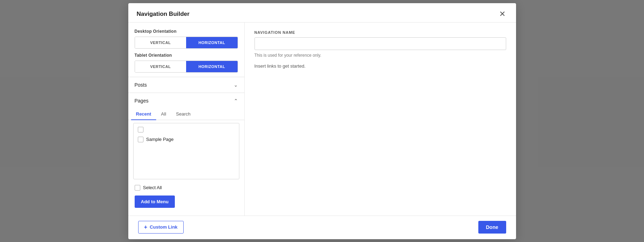 The height and width of the screenshot is (242, 644). I want to click on posts-accordion-header: Posts ⌄, so click(186, 85).